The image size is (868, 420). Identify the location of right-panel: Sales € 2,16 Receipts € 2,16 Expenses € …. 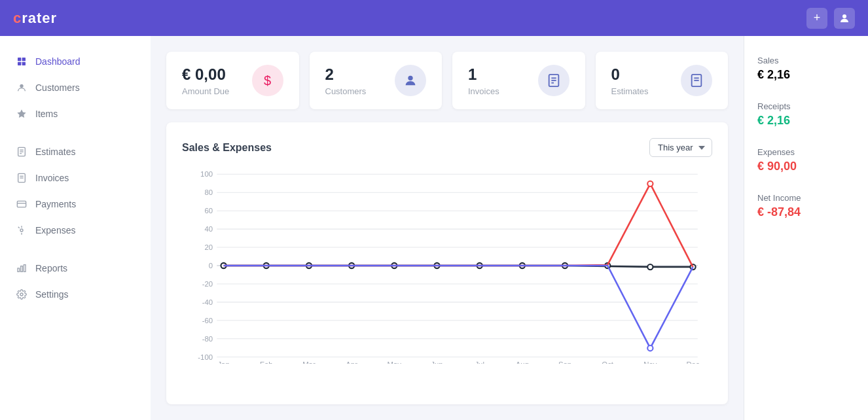
(806, 228).